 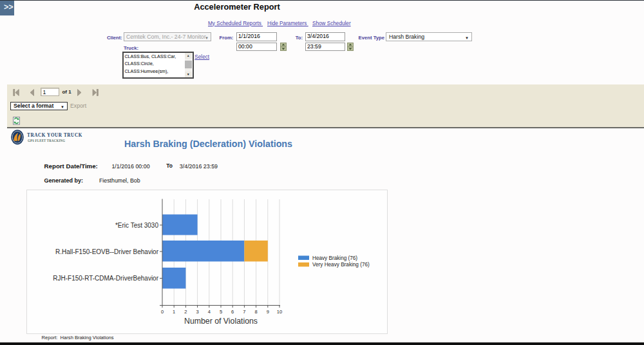 I want to click on svg-text: Very Heavy Braking (76), so click(x=341, y=264).